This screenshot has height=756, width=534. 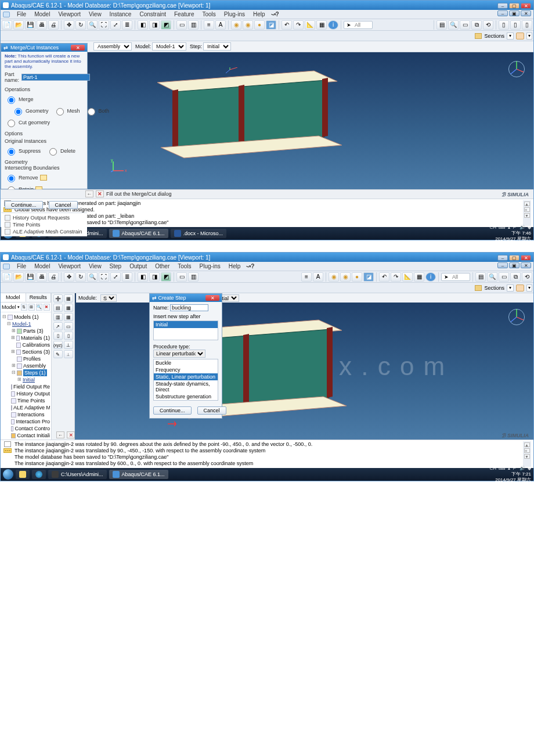 I want to click on persp-icon: ▭, so click(x=182, y=277).